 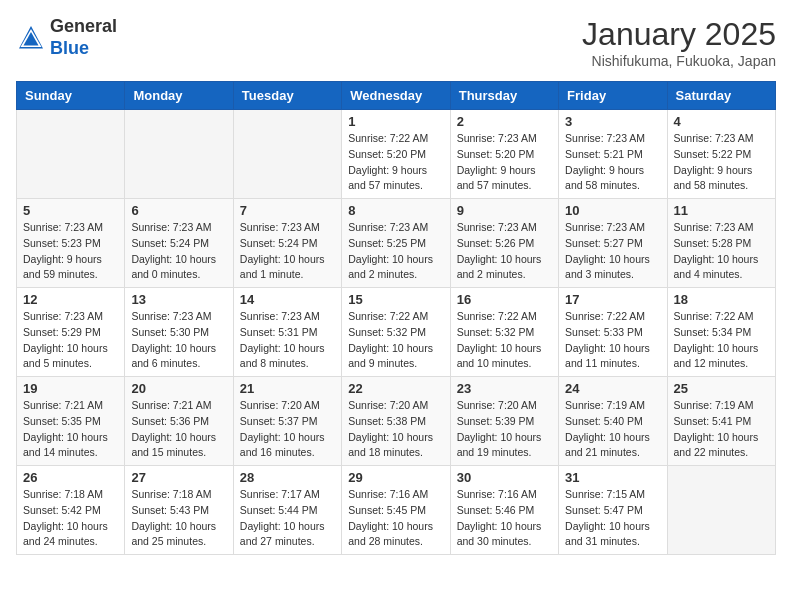 I want to click on calendar-cell: 29Sunrise: 7:16 AM Sunset: 5:45 PM Dayli…, so click(x=396, y=510).